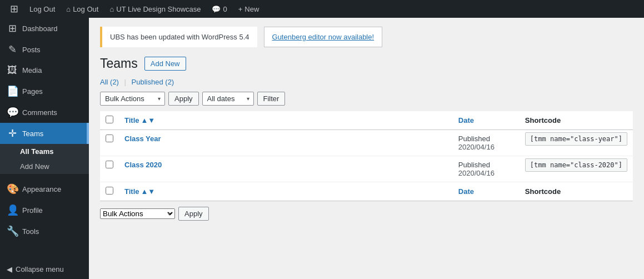 This screenshot has height=279, width=644. Describe the element at coordinates (148, 191) in the screenshot. I see `footer-sort-icon: ▲▼` at that location.